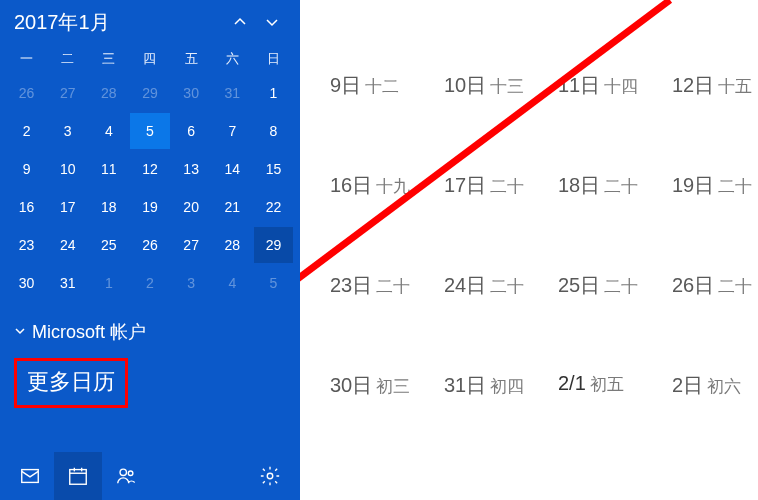 The width and height of the screenshot is (758, 500). What do you see at coordinates (385, 286) in the screenshot?
I see `day-cell: 23日二十` at bounding box center [385, 286].